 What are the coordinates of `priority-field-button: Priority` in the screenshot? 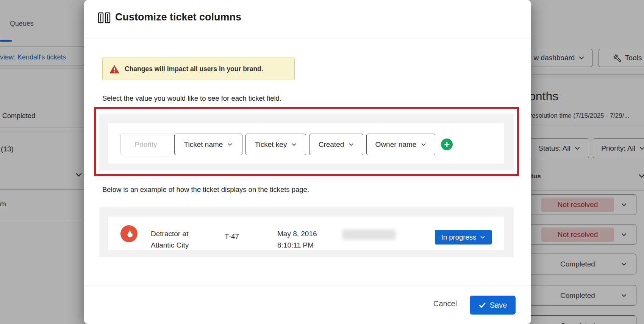 It's located at (146, 145).